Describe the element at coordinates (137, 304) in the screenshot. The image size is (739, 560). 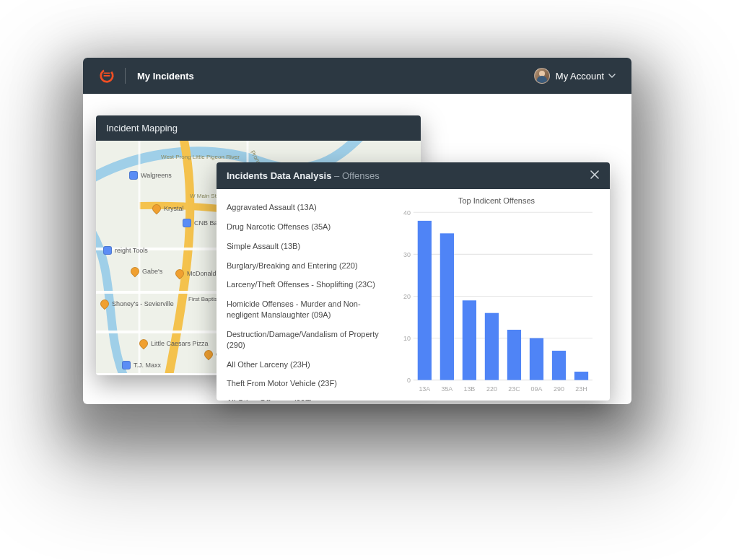
I see `map-poi: Shoney's - Sevierville` at that location.